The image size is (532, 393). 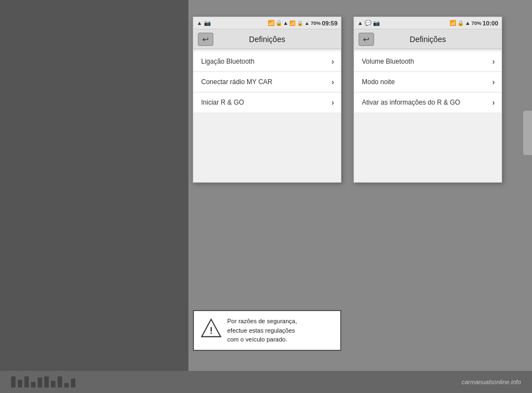 I want to click on warning-line1: Por razões de segurança,, so click(x=262, y=321).